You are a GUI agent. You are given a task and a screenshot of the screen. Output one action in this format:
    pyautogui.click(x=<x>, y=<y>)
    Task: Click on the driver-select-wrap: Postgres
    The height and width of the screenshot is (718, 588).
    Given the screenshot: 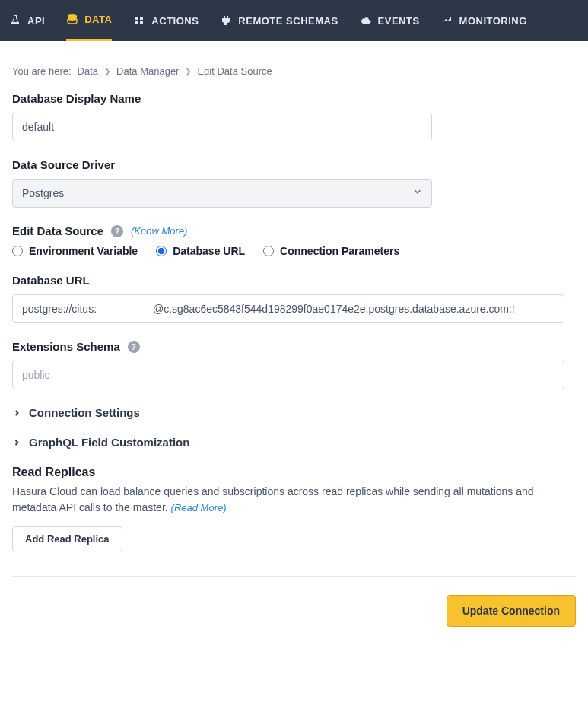 What is the action you would take?
    pyautogui.click(x=222, y=193)
    